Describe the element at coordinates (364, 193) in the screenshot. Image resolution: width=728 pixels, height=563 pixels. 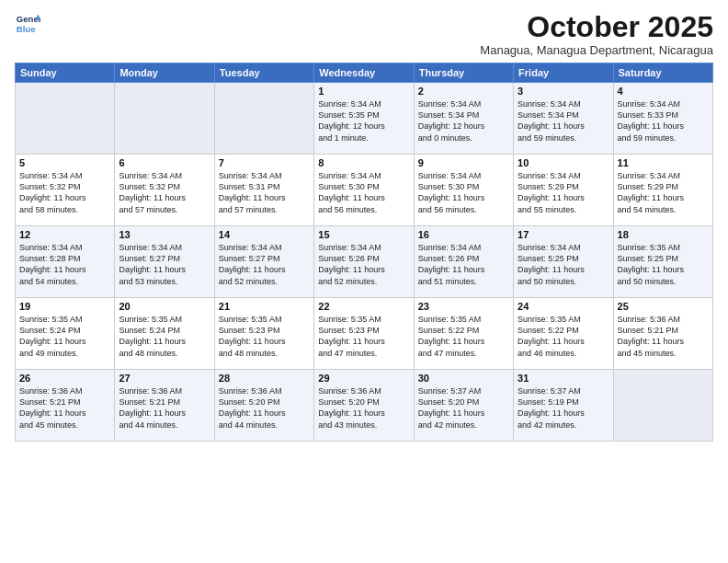
I see `day-info: Sunrise: 5:34 AM Sunset: 5:30 PM Dayligh…` at that location.